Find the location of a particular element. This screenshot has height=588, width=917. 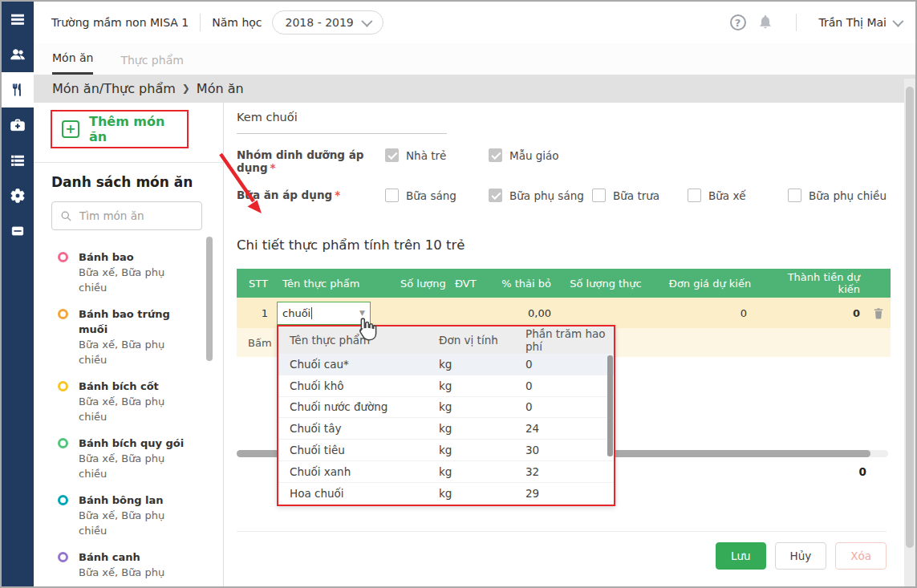

nutrition-checkbox: Nhà trẻ is located at coordinates (436, 156).